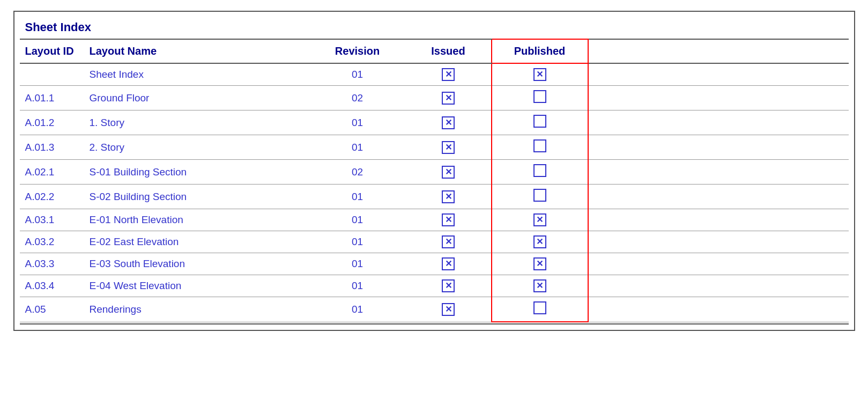 Image resolution: width=868 pixels, height=413 pixels. Describe the element at coordinates (52, 310) in the screenshot. I see `cell-layout-id: A.05` at that location.